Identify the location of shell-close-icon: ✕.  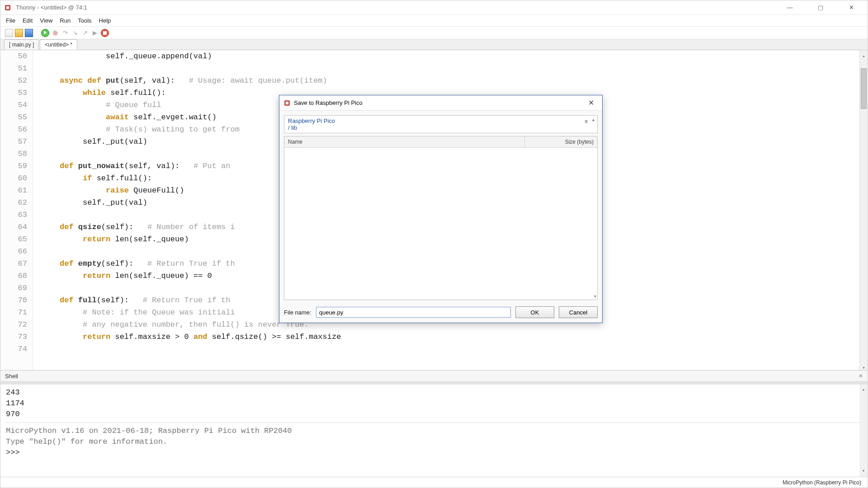
(861, 376).